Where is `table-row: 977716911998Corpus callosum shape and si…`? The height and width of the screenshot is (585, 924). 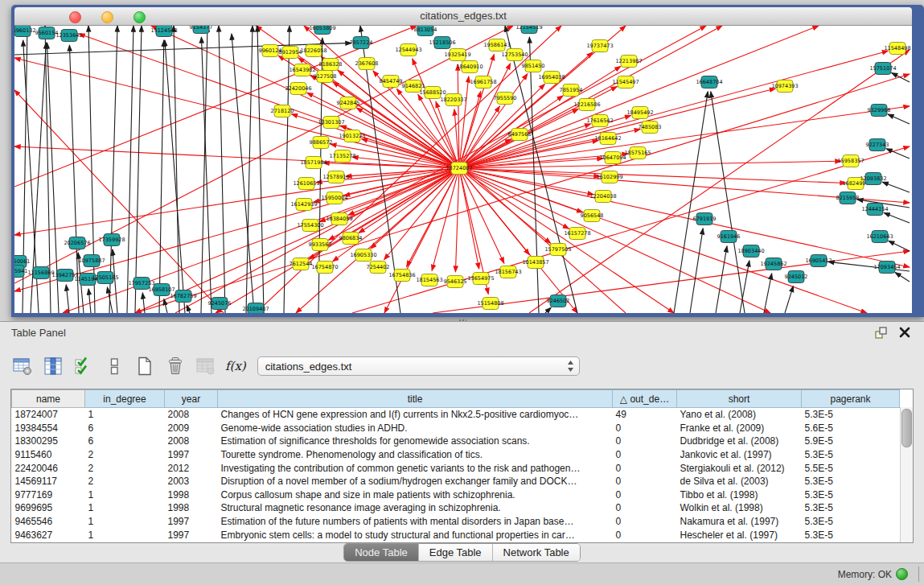
table-row: 977716911998Corpus callosum shape and si… is located at coordinates (456, 496).